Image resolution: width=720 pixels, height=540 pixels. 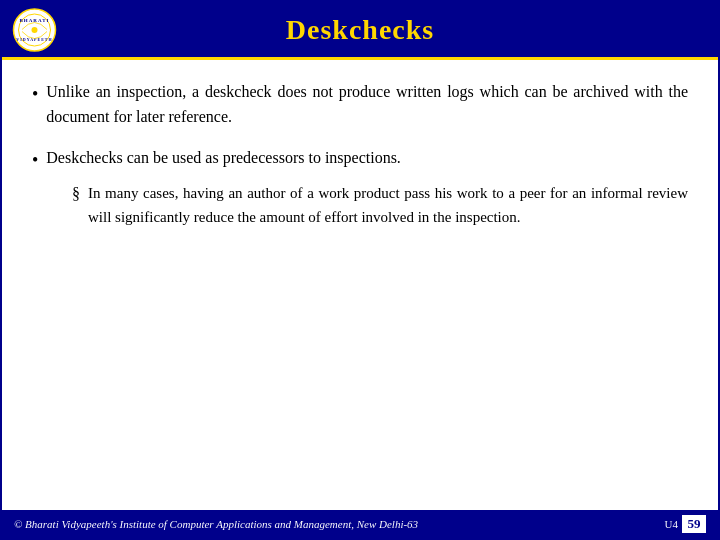 What do you see at coordinates (380, 206) in the screenshot?
I see `sub-bullet-1: § In many cases, having an author of a w…` at bounding box center [380, 206].